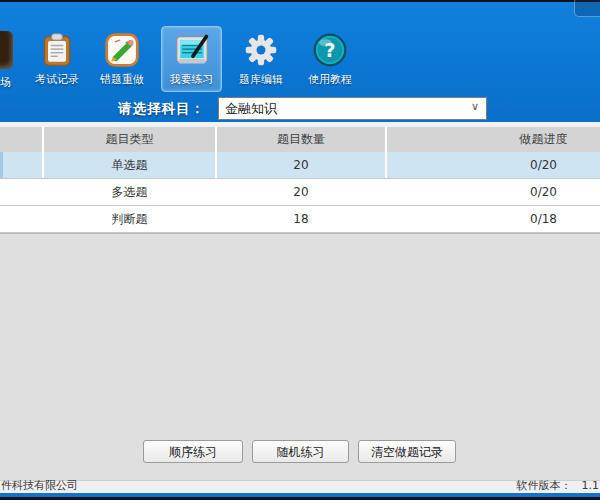  I want to click on version-value: 1.1, so click(591, 486).